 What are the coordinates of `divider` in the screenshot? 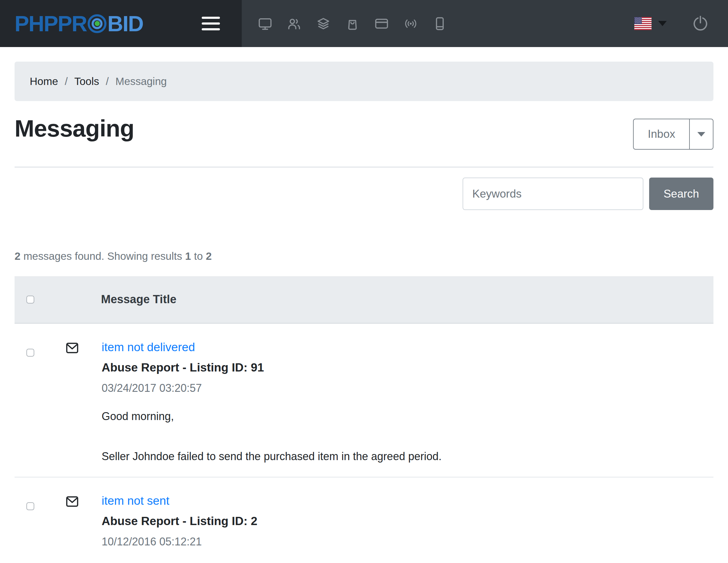 It's located at (364, 167).